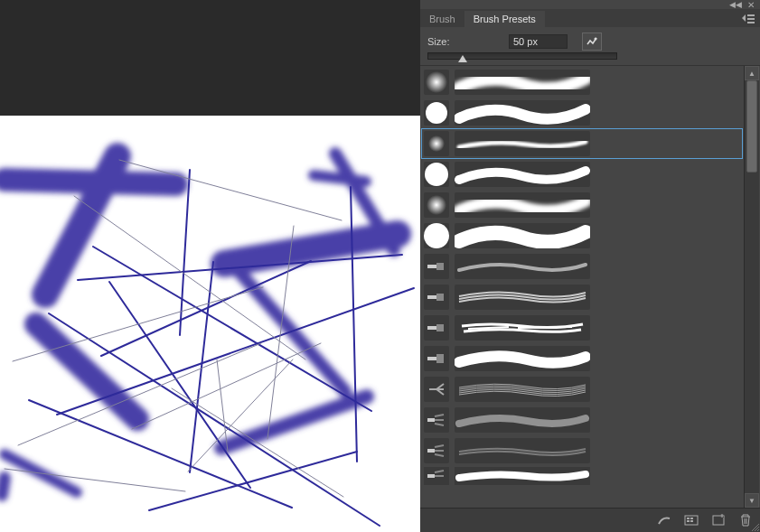 Image resolution: width=760 pixels, height=532 pixels. I want to click on scroll-thumb, so click(752, 126).